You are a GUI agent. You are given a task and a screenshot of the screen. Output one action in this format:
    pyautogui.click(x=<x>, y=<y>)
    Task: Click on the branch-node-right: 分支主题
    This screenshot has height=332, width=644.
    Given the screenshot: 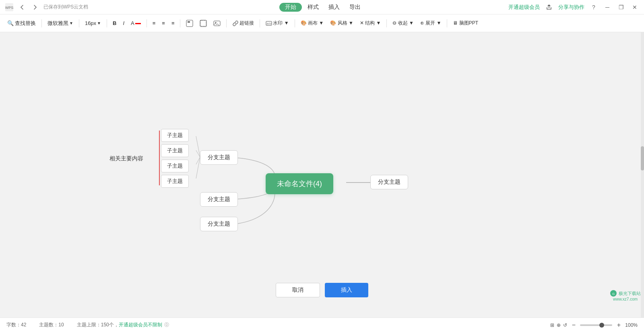 What is the action you would take?
    pyautogui.click(x=389, y=182)
    